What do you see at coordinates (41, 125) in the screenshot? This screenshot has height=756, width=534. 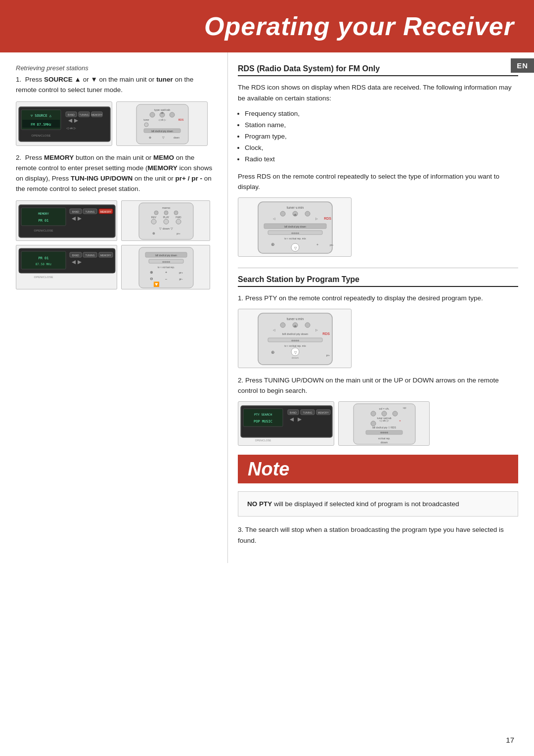 I see `svg-text: FM 87.5MHz` at bounding box center [41, 125].